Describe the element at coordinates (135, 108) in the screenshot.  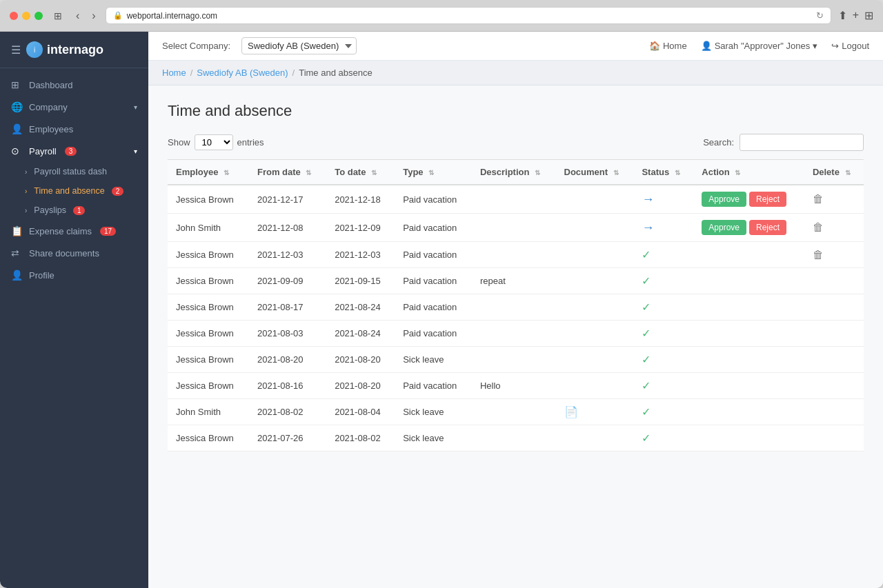
I see `chevron-down-icon: ▾` at that location.